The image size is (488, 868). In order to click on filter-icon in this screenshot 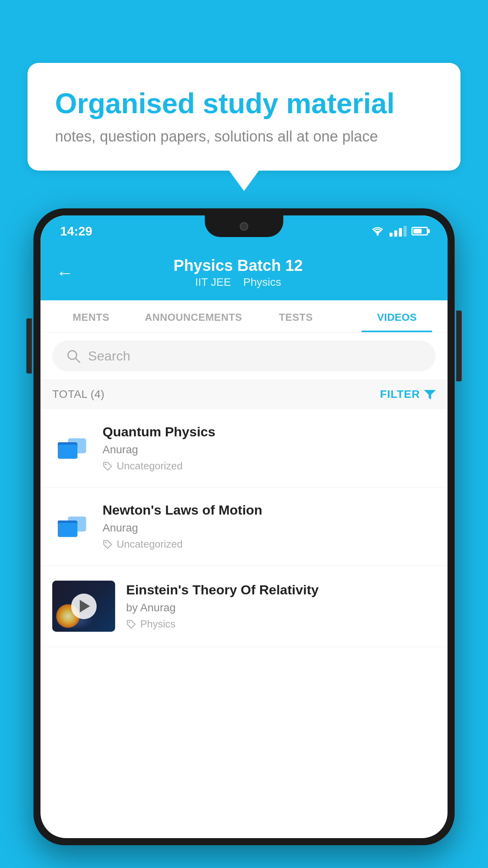, I will do `click(430, 394)`.